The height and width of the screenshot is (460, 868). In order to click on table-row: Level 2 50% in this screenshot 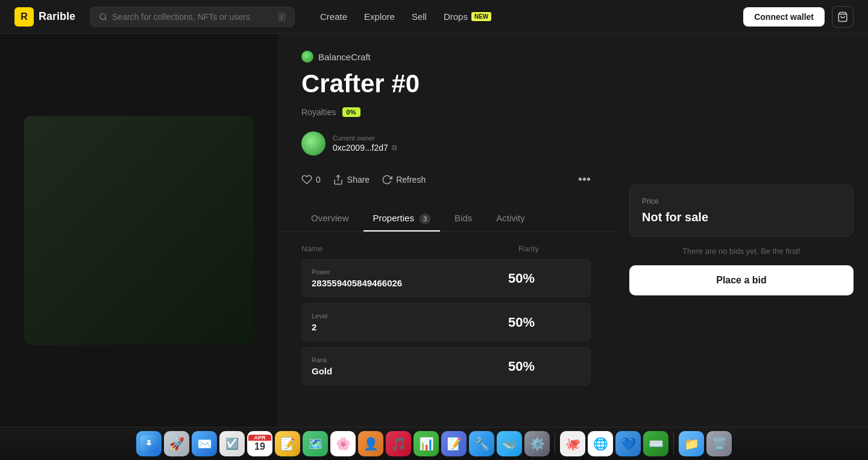, I will do `click(446, 322)`.